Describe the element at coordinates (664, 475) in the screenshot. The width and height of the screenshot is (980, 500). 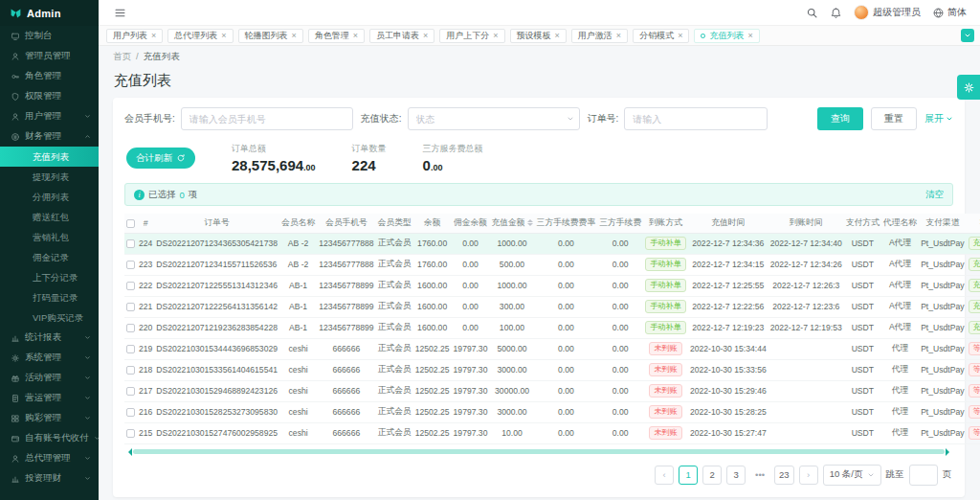
I see `prev-page-button: ‹` at that location.